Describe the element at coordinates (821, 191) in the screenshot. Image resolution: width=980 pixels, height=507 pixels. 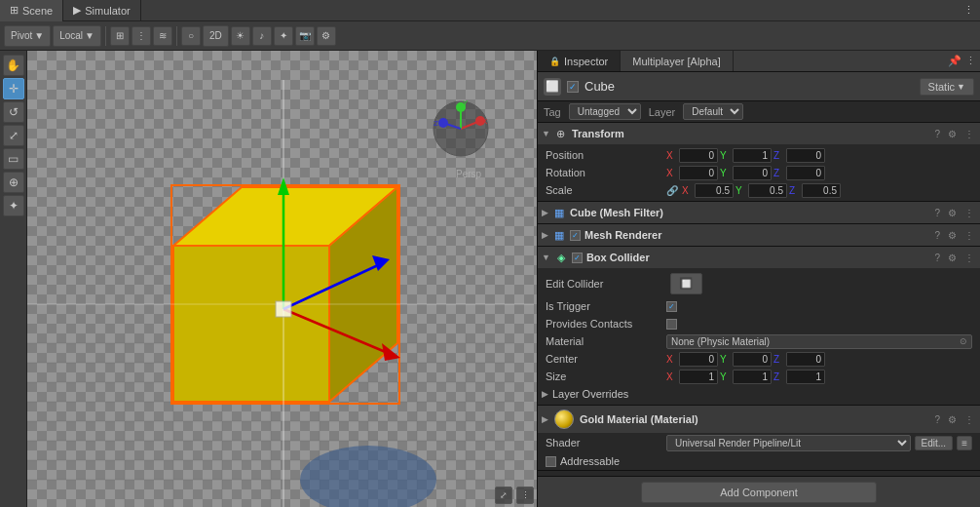
I see `scale-z-input` at that location.